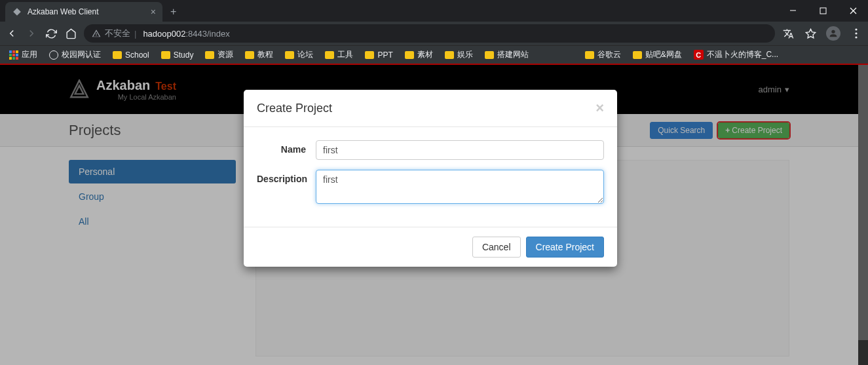  What do you see at coordinates (14, 55) in the screenshot?
I see `apps-icon` at bounding box center [14, 55].